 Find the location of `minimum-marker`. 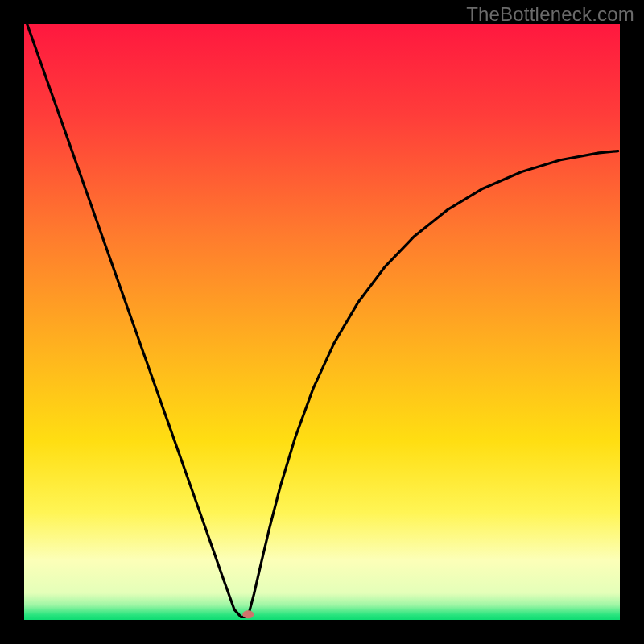

minimum-marker is located at coordinates (248, 614).